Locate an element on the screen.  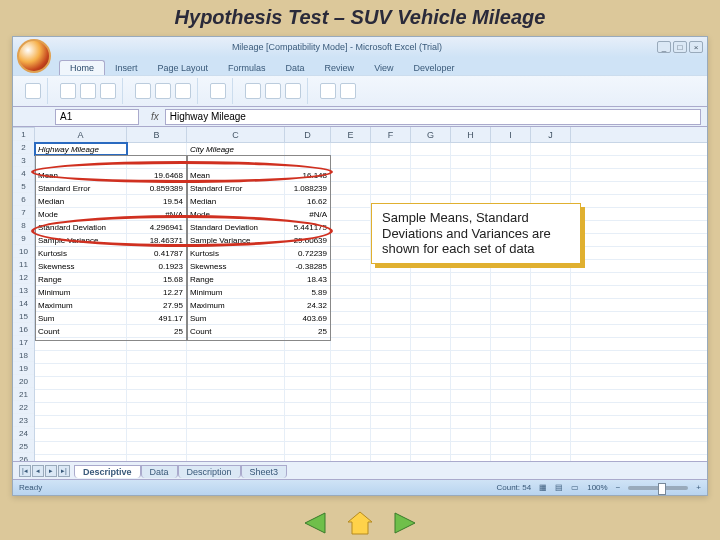
cell-I21 is located at coordinates (511, 409).